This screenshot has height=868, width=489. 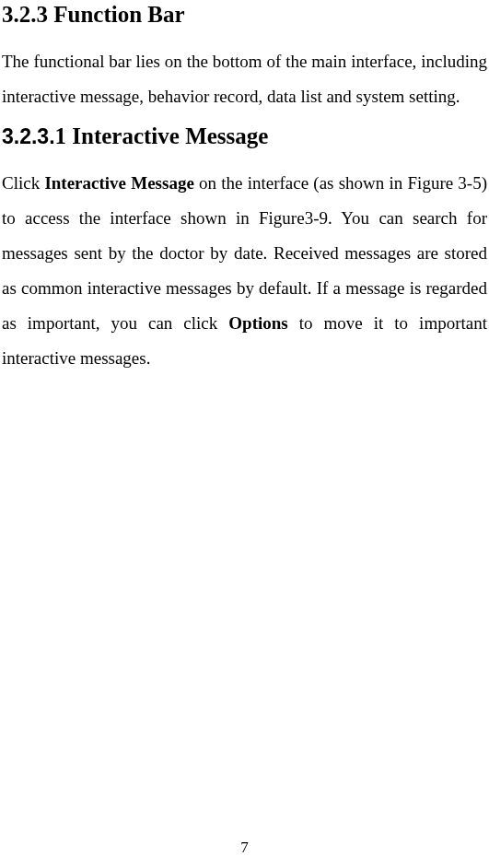 I want to click on page-number: 7, so click(x=245, y=848).